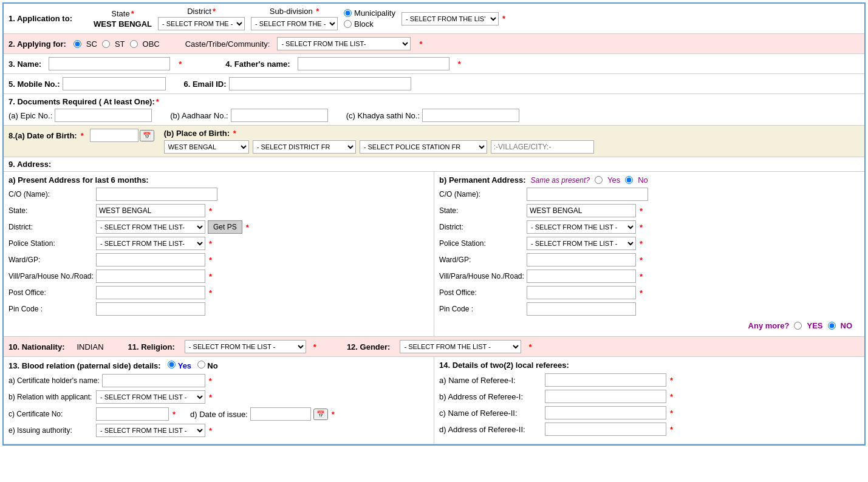  What do you see at coordinates (581, 211) in the screenshot?
I see `perm-state-input` at bounding box center [581, 211].